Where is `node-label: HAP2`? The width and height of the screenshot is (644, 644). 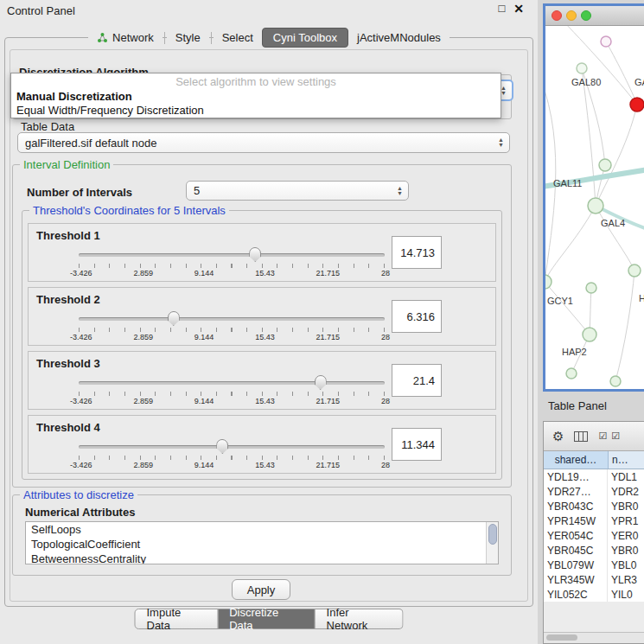 node-label: HAP2 is located at coordinates (574, 352).